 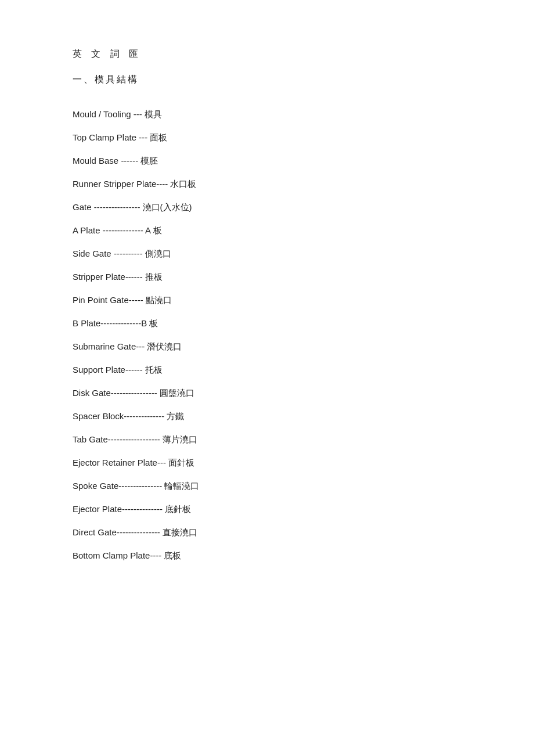 I want to click on term-english: Runner Stripper Plate----, so click(x=120, y=184).